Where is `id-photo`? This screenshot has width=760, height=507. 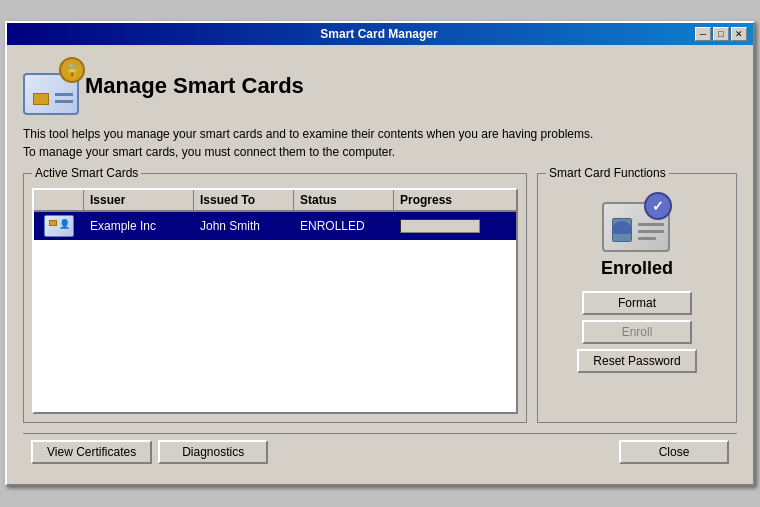 id-photo is located at coordinates (622, 230).